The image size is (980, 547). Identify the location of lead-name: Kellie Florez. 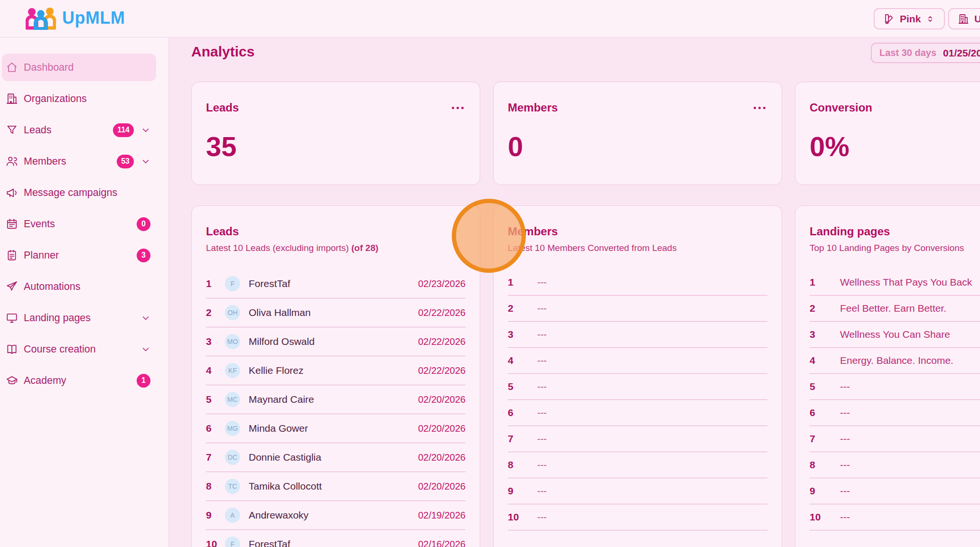
(276, 371).